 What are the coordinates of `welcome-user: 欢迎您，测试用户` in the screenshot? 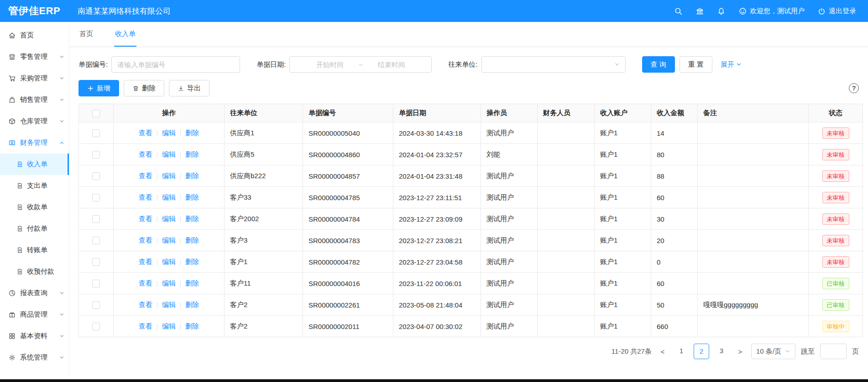 It's located at (771, 11).